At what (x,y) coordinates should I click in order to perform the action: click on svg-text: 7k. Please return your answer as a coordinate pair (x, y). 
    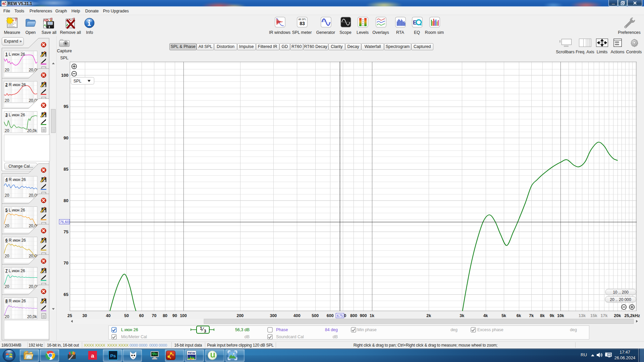
    Looking at the image, I should click on (531, 316).